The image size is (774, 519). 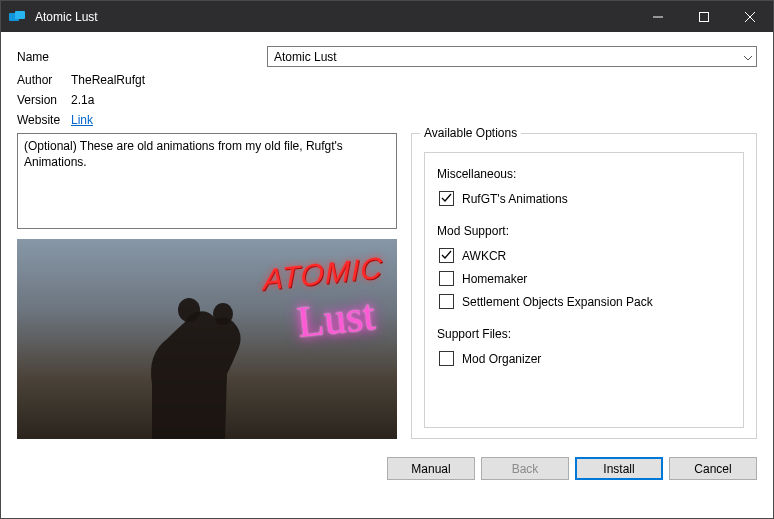 What do you see at coordinates (584, 174) in the screenshot?
I see `section-miscellaneous-label: Miscellaneous:` at bounding box center [584, 174].